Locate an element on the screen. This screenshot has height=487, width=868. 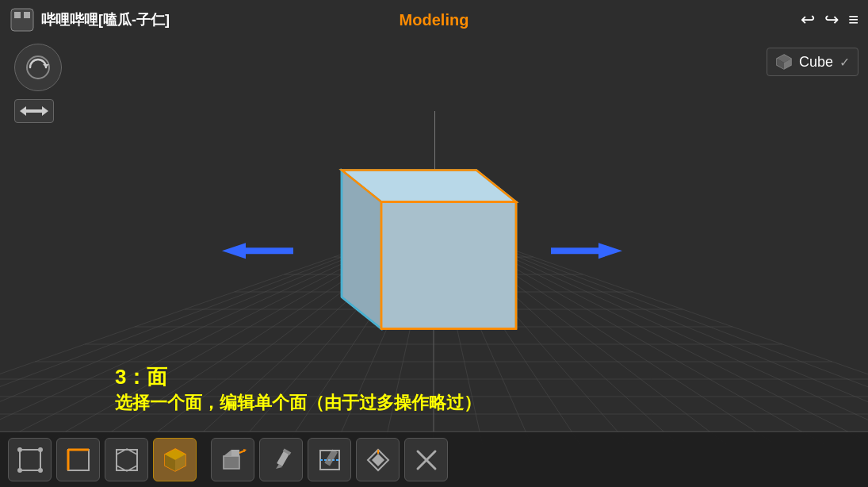
edge-mode-button is located at coordinates (78, 460).